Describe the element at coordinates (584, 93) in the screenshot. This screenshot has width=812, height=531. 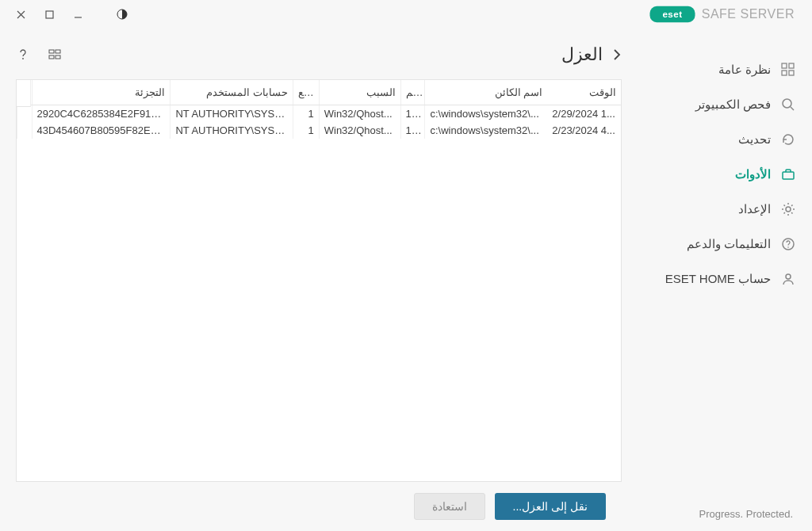
I see `col-time: الوقت` at that location.